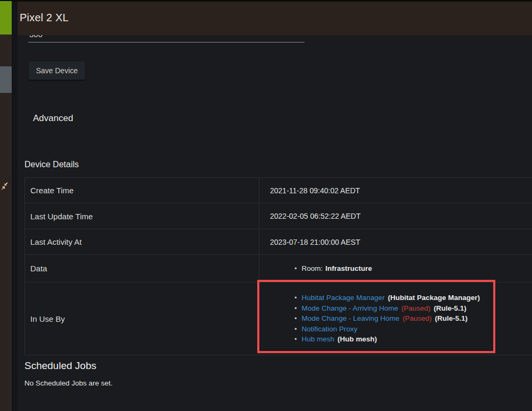 This screenshot has height=411, width=532. Describe the element at coordinates (434, 297) in the screenshot. I see `app-type-label: (Hubitat Package Manager)` at that location.